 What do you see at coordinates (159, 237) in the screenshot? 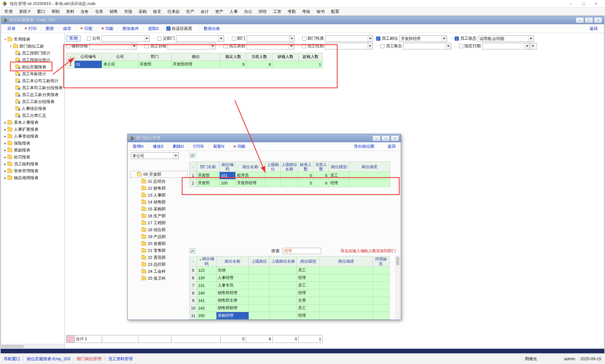
I see `tree-item: 19 产品部` at bounding box center [159, 237].